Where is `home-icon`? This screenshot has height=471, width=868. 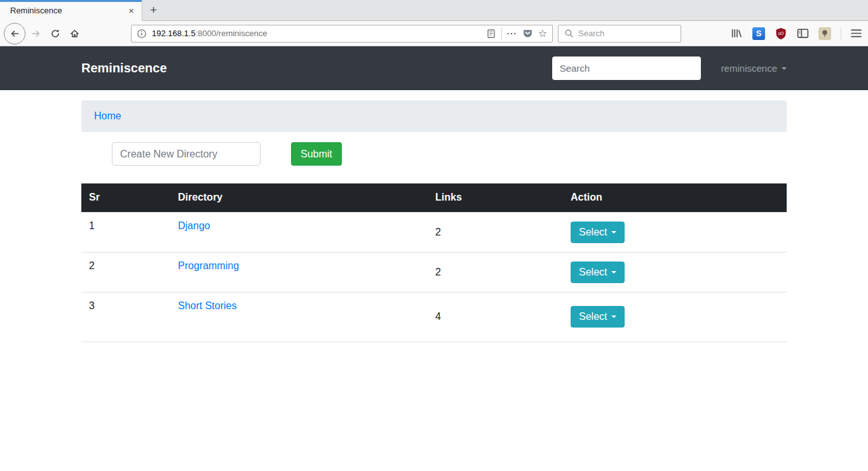
home-icon is located at coordinates (75, 34).